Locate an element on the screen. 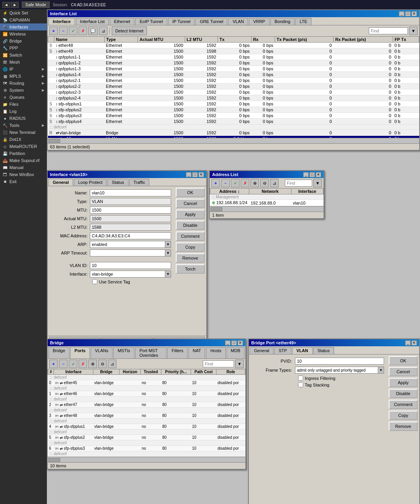  arp-timeout-input is located at coordinates (127, 253).